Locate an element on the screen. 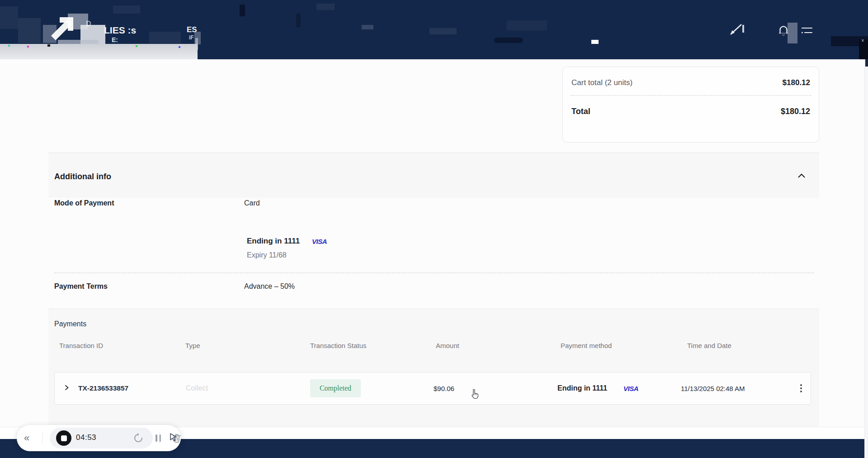  glitch-logo-text-2: E: is located at coordinates (115, 40).